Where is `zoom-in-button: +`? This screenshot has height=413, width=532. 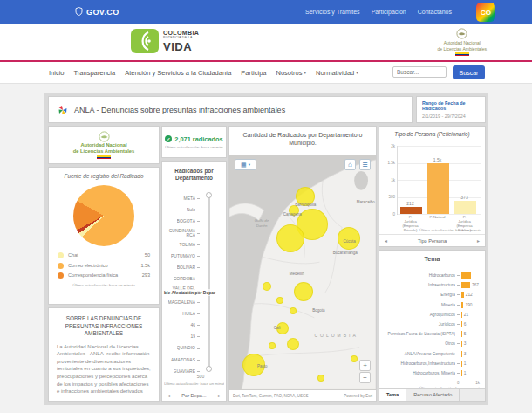
zoom-in-button: + is located at coordinates (365, 365).